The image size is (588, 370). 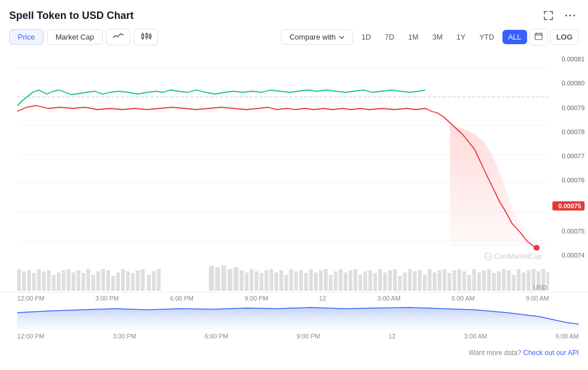 I want to click on period-all-button: ALL, so click(x=514, y=37).